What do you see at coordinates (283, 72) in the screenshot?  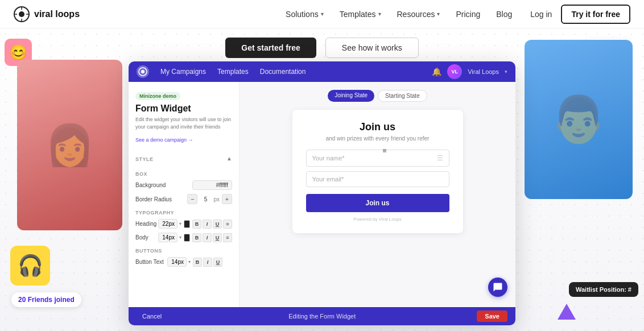 I see `app-nav-documentation: Documentation` at bounding box center [283, 72].